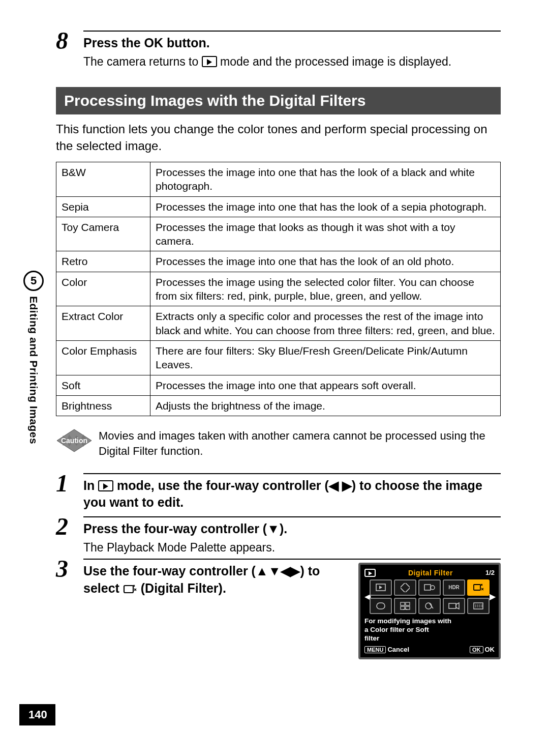  I want to click on lcd-footer: MENUCancel OKOK, so click(430, 649).